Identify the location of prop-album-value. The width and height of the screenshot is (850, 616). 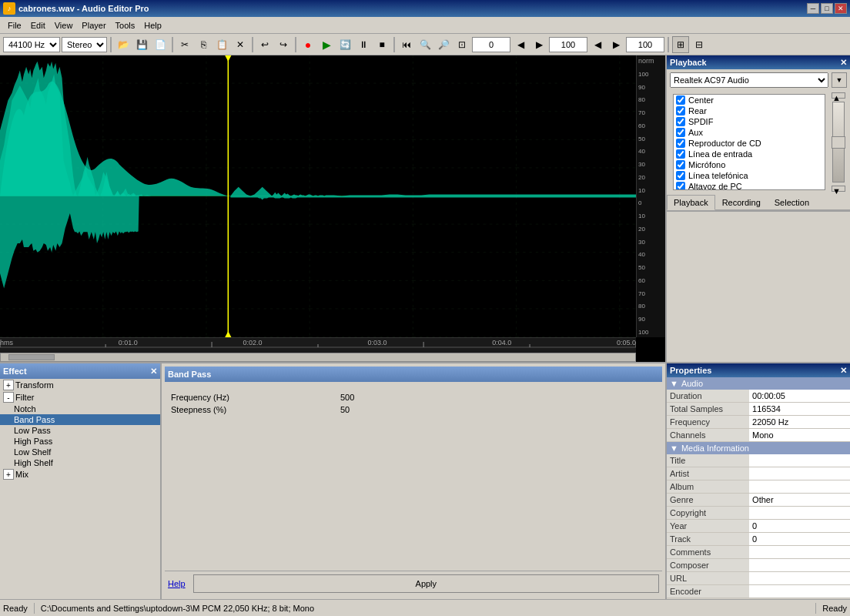
(799, 487).